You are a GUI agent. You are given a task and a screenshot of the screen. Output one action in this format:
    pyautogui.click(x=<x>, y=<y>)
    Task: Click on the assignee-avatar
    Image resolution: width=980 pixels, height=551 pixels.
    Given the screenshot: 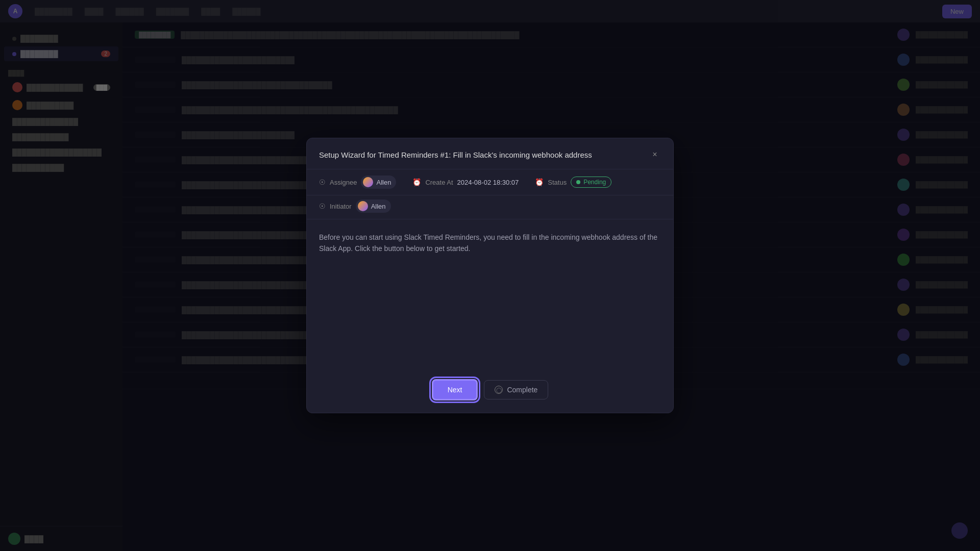 What is the action you would take?
    pyautogui.click(x=368, y=182)
    